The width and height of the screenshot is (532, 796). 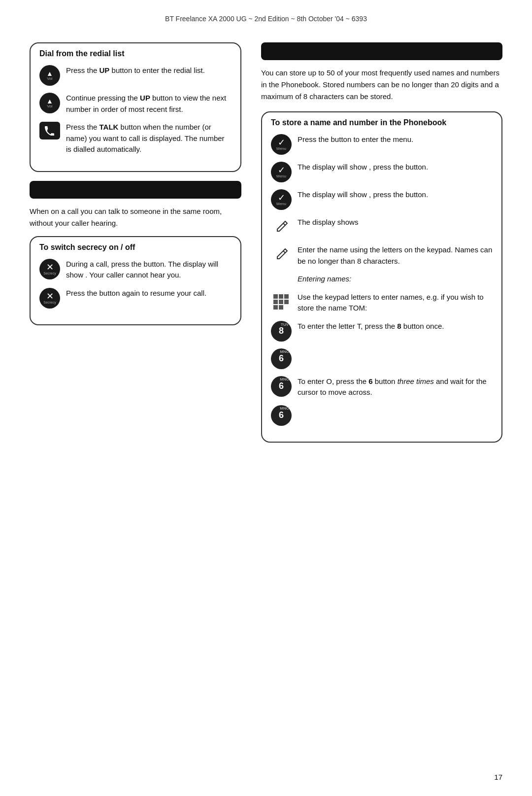 What do you see at coordinates (382, 200) in the screenshot?
I see `phonebook-step-3: ✓ Menu The display will show , press the…` at bounding box center [382, 200].